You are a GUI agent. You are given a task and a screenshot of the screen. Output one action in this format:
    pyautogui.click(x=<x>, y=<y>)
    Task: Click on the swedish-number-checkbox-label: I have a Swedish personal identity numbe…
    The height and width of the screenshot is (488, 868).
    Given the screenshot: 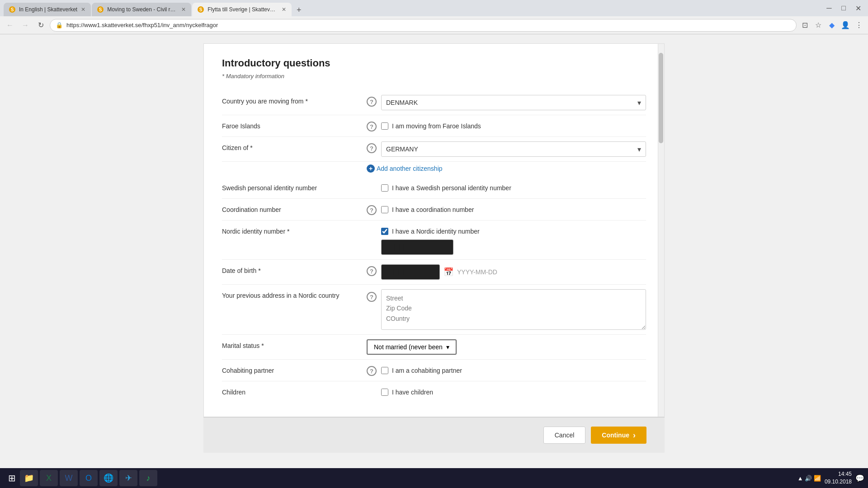 What is the action you would take?
    pyautogui.click(x=452, y=188)
    